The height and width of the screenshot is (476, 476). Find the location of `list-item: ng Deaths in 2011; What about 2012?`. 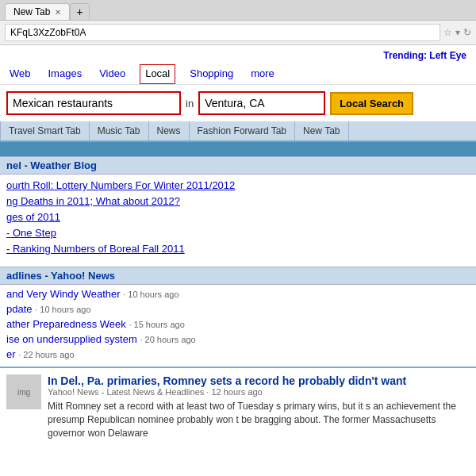

list-item: ng Deaths in 2011; What about 2012? is located at coordinates (238, 202).